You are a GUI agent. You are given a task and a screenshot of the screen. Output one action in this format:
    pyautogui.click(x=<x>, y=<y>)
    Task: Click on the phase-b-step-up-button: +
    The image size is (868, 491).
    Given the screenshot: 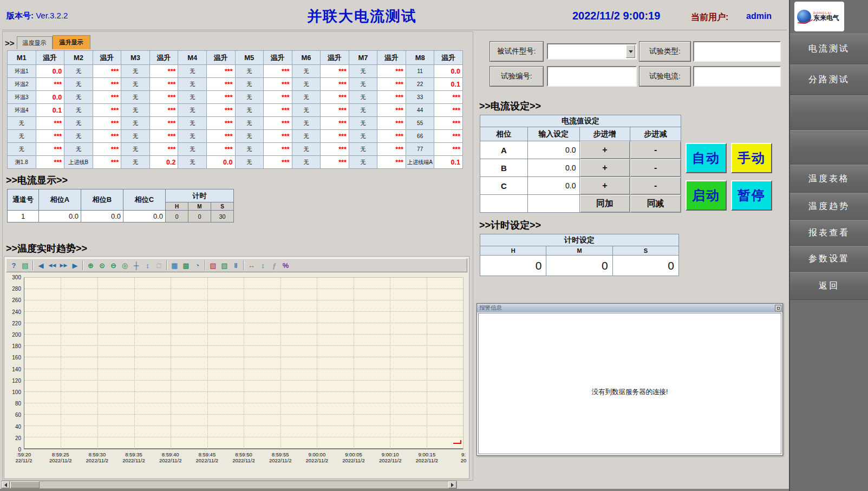 What is the action you would take?
    pyautogui.click(x=605, y=168)
    